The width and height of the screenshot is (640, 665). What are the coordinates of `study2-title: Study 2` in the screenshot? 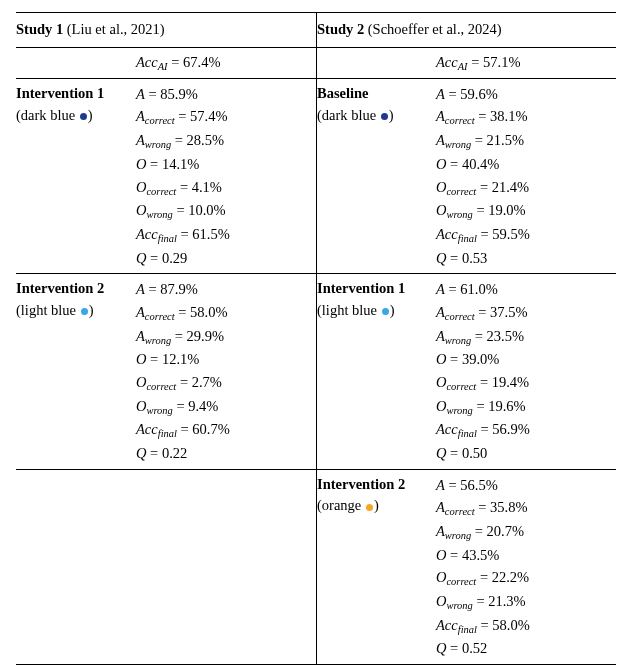 It's located at (342, 29).